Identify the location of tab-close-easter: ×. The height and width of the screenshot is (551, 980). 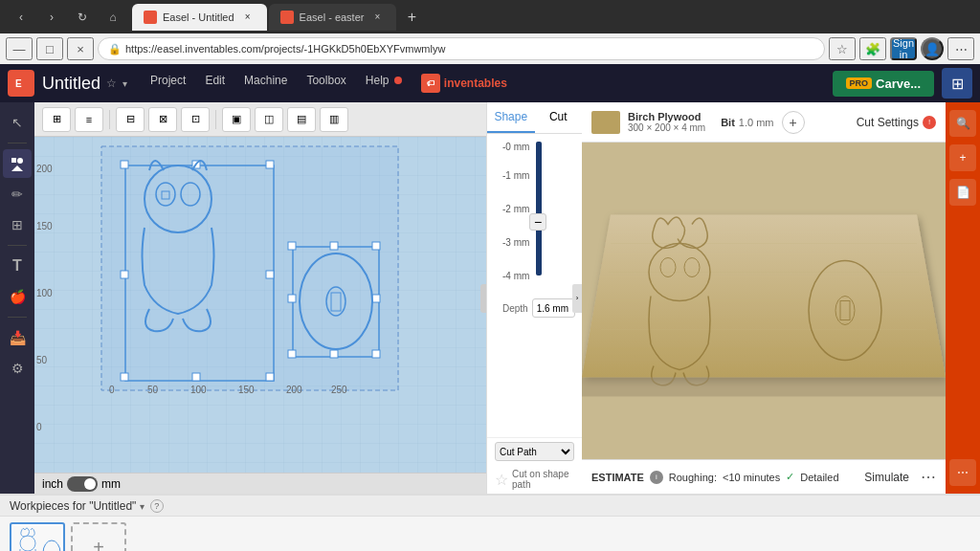
(377, 17).